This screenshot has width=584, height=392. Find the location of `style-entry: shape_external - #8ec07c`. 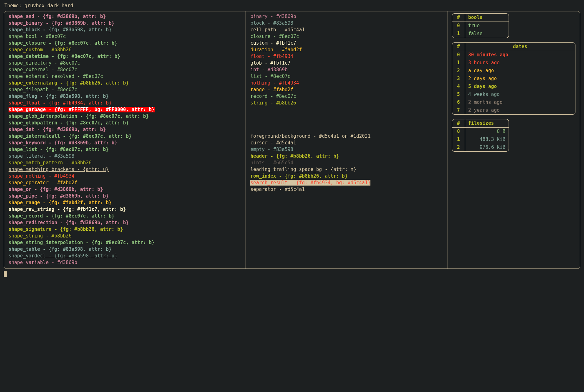

style-entry: shape_external - #8ec07c is located at coordinates (43, 70).